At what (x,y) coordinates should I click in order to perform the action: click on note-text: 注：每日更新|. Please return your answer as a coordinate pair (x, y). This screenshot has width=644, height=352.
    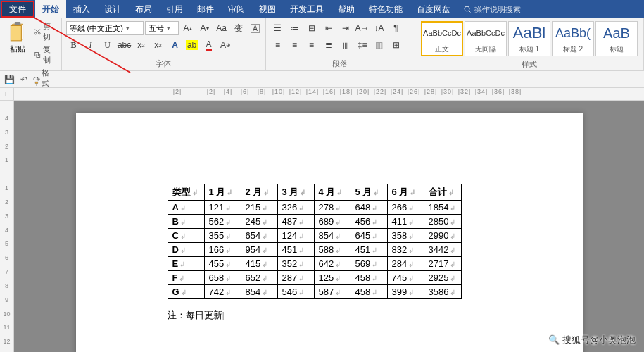
    Looking at the image, I should click on (340, 315).